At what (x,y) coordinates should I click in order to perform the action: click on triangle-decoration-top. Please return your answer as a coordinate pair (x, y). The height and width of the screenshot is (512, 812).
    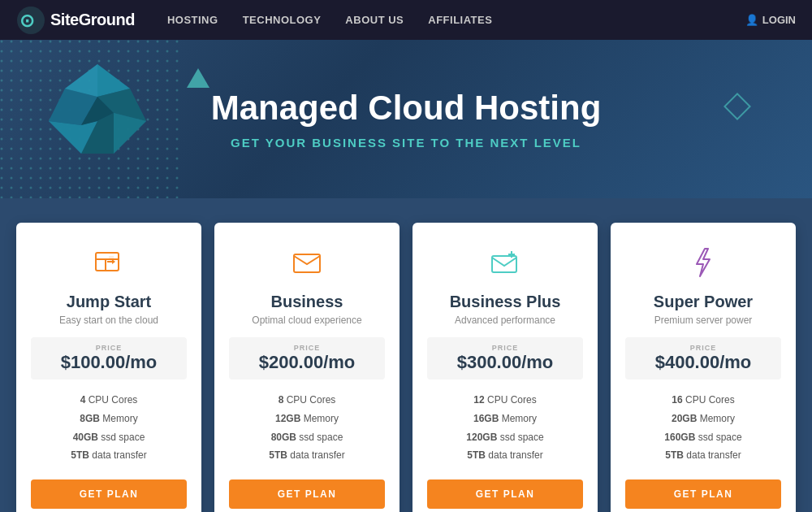
    Looking at the image, I should click on (198, 78).